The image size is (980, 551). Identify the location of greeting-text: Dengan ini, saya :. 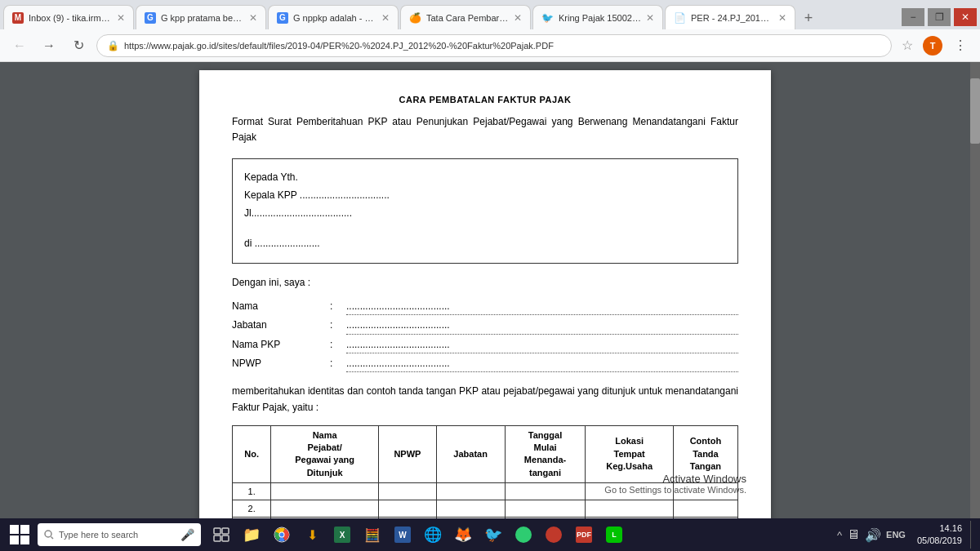
(485, 282).